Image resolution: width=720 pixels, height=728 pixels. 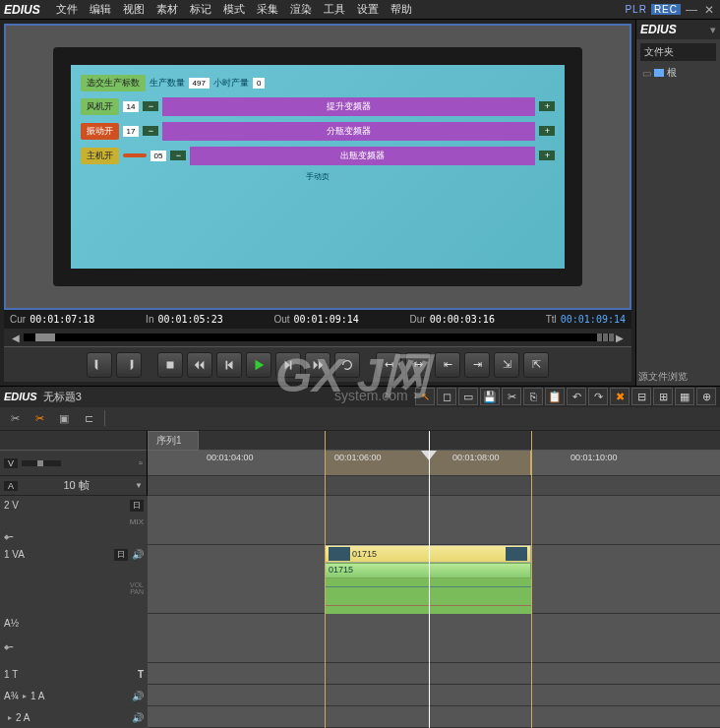 What do you see at coordinates (511, 396) in the screenshot?
I see `tool-cut: ✂` at bounding box center [511, 396].